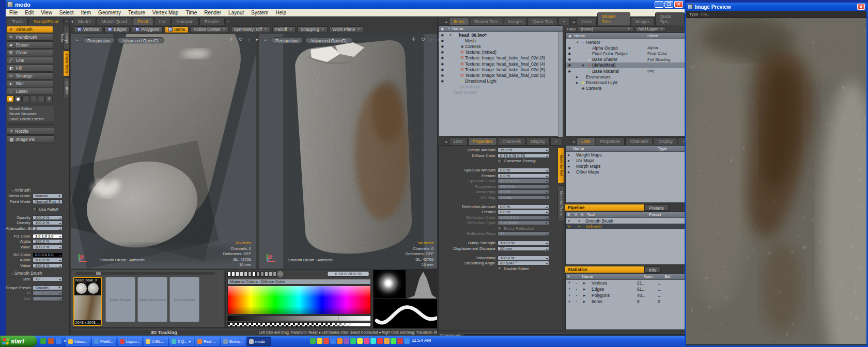 The height and width of the screenshot is (347, 868). What do you see at coordinates (30, 76) in the screenshot?
I see `tool-smudge: ✑Smudge` at bounding box center [30, 76].